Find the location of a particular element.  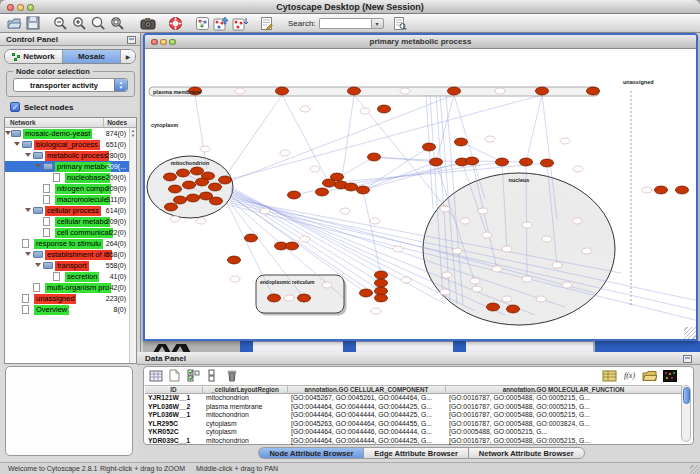

zoom-selected-icon is located at coordinates (98, 23).